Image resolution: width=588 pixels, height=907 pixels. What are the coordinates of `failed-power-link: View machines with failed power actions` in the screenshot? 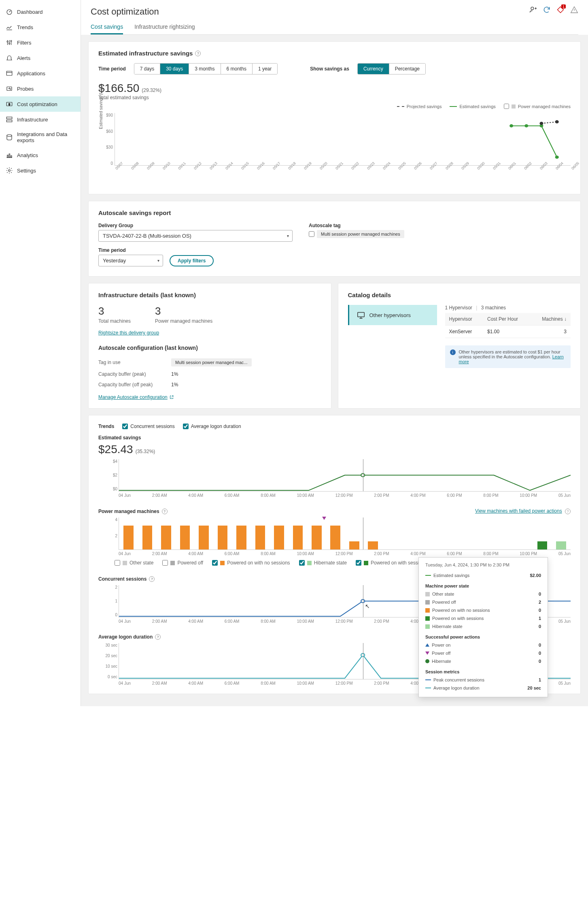 It's located at (519, 511).